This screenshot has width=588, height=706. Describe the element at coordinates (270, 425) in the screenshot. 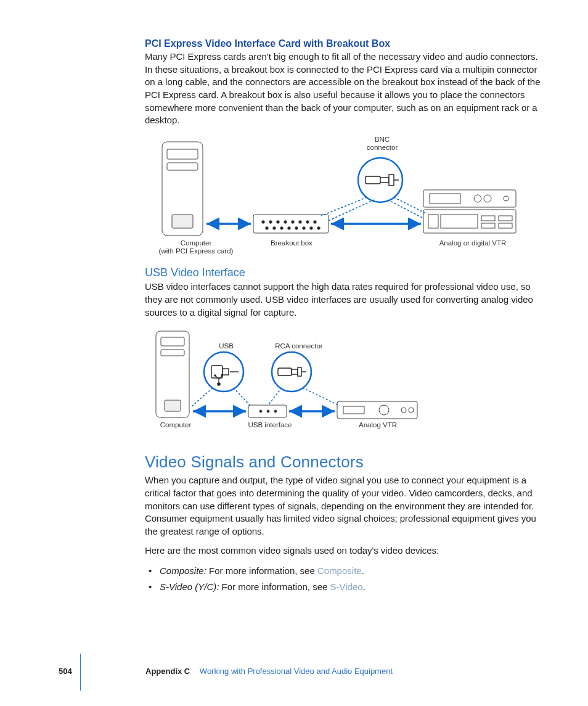

I see `label-usb-interface: USB interface` at that location.